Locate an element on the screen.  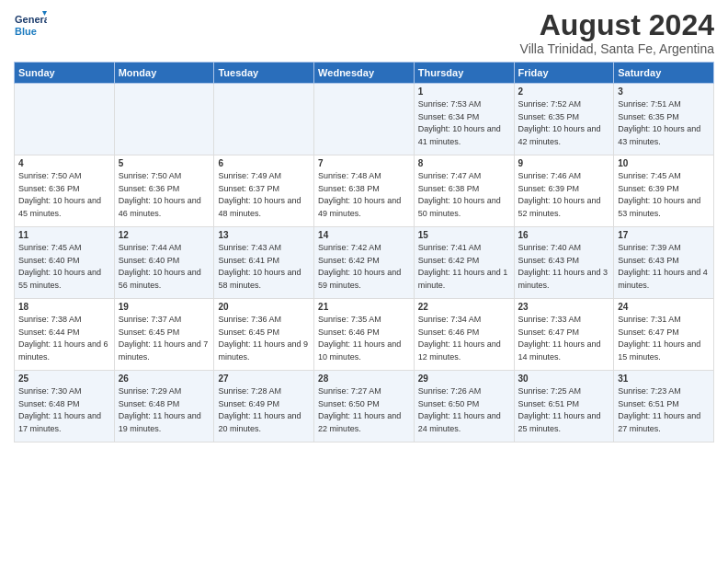
logo: General Blue is located at coordinates (30, 26).